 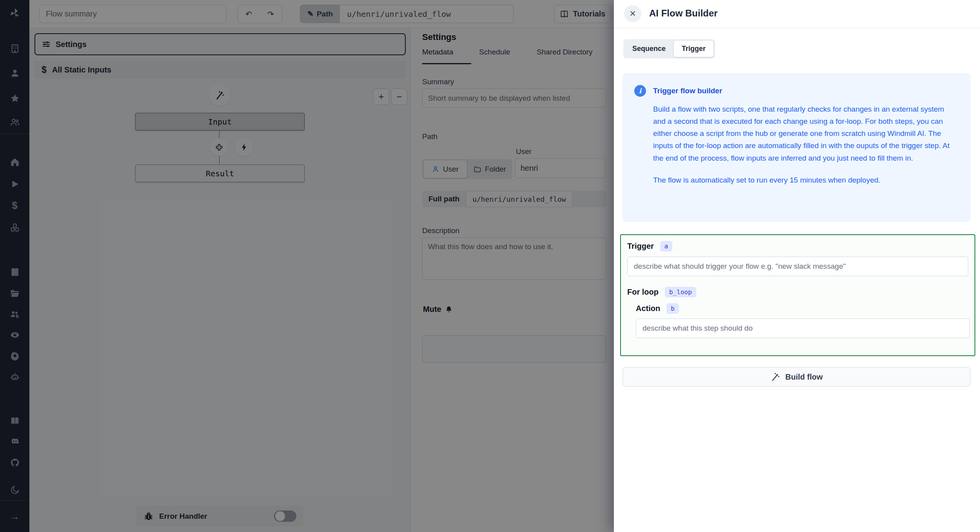 What do you see at coordinates (220, 516) in the screenshot?
I see `error-handler-bar: Error Handler` at bounding box center [220, 516].